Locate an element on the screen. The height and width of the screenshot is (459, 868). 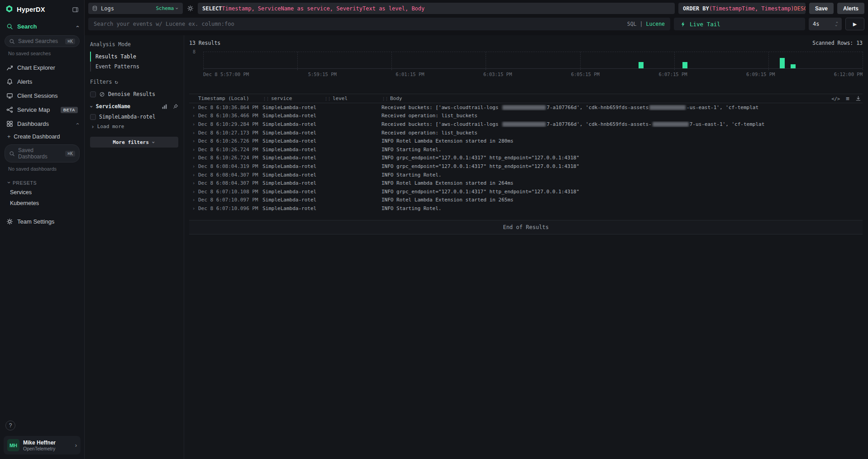
source-code-icon: </> is located at coordinates (835, 99).